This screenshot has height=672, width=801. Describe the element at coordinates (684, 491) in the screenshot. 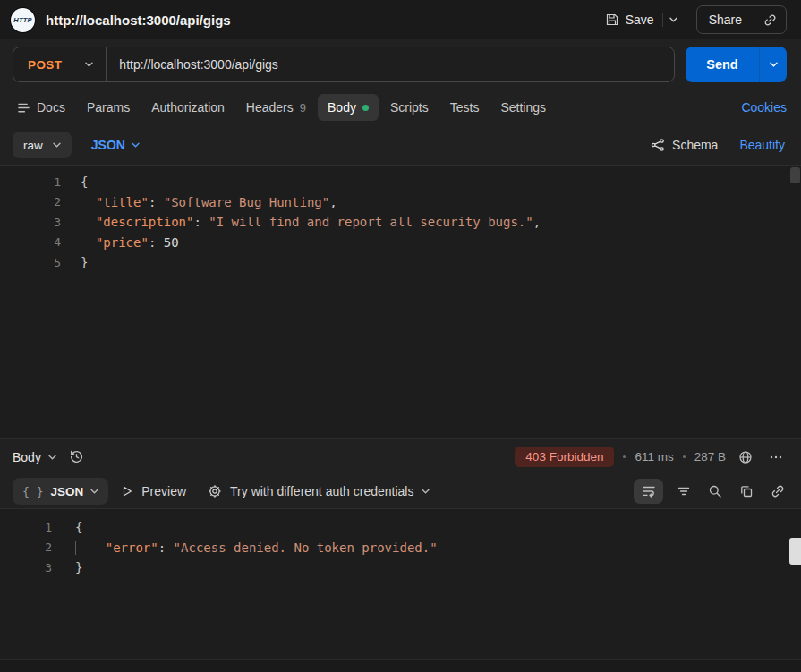

I see `filter-button` at that location.